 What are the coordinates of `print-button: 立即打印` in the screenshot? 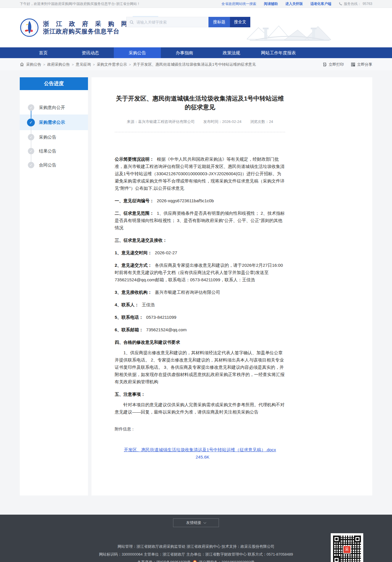 It's located at (333, 65).